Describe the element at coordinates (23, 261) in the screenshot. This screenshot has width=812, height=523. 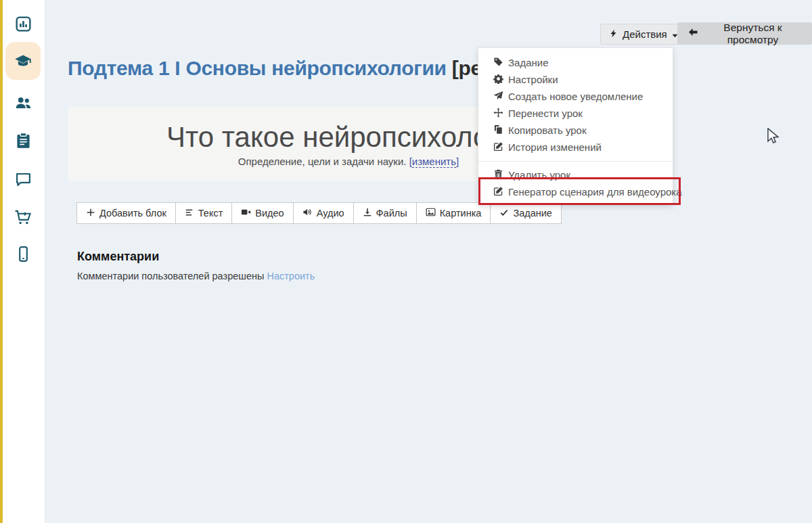
I see `sidebar` at that location.